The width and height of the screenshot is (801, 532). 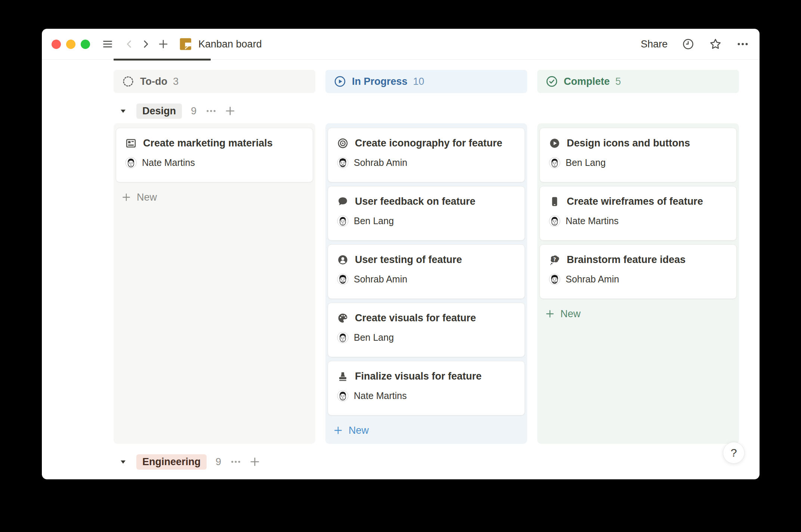 I want to click on status-header-row: To-do 3 In Progress 10 Complete 5, so click(x=436, y=81).